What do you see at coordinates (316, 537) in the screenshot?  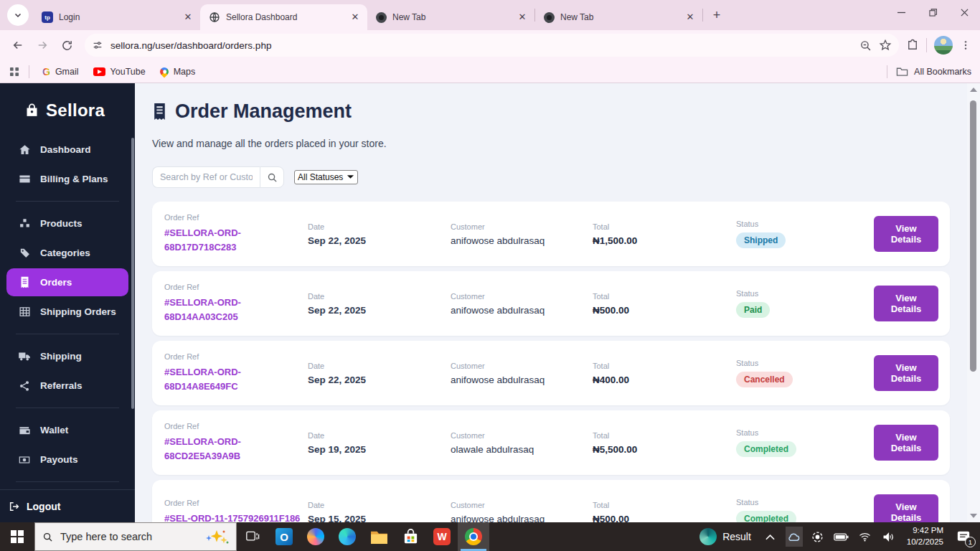 I see `copilot-icon` at bounding box center [316, 537].